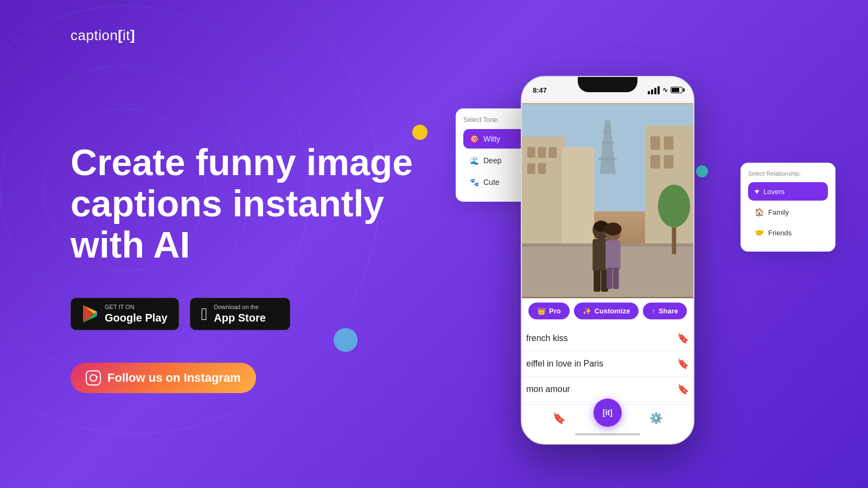  Describe the element at coordinates (240, 307) in the screenshot. I see `app-store-top-text: Download on the` at that location.